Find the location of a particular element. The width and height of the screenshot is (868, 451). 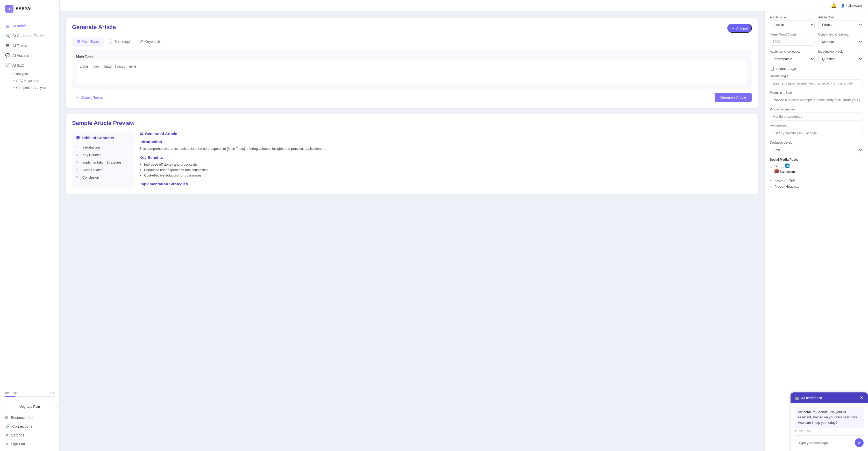

sidebar-item-label: AI Article is located at coordinates (20, 26).